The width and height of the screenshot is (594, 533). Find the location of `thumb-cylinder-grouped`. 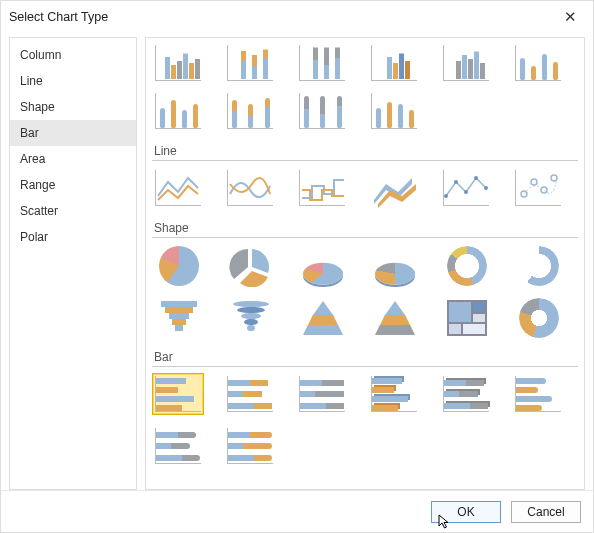

thumb-cylinder-grouped is located at coordinates (178, 111).